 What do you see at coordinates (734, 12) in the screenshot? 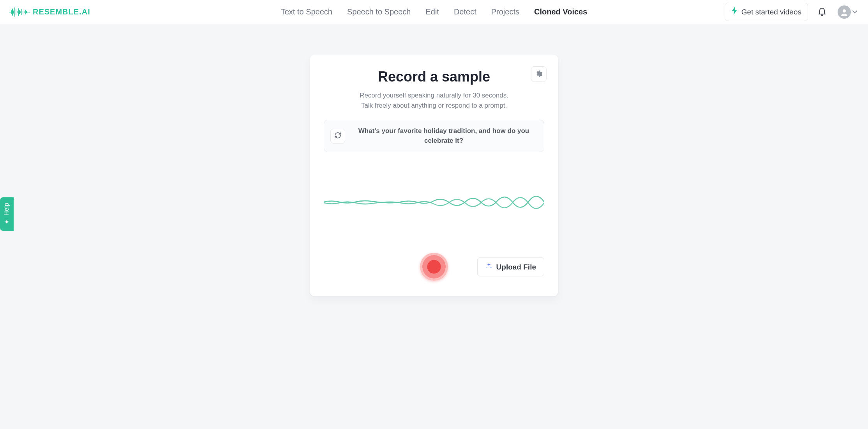
I see `bolt-icon` at bounding box center [734, 12].